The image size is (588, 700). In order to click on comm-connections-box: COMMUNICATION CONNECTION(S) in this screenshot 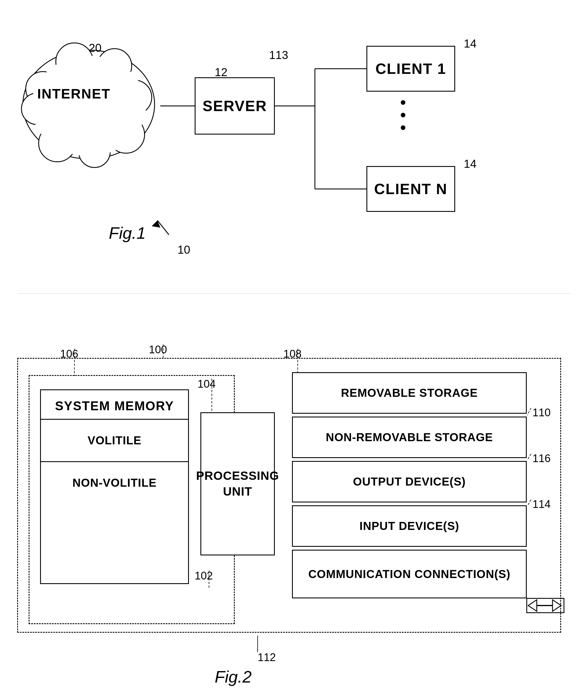, I will do `click(409, 574)`.